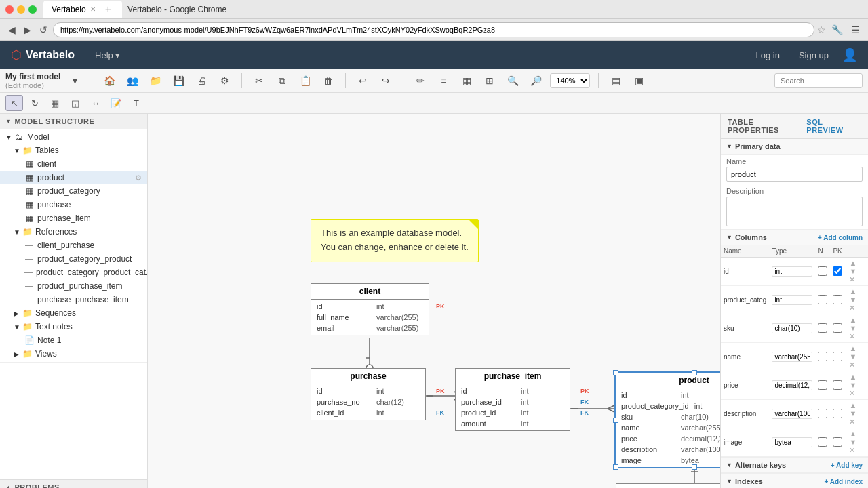  What do you see at coordinates (17, 232) in the screenshot?
I see `references-expand-icon: ▼` at bounding box center [17, 232].